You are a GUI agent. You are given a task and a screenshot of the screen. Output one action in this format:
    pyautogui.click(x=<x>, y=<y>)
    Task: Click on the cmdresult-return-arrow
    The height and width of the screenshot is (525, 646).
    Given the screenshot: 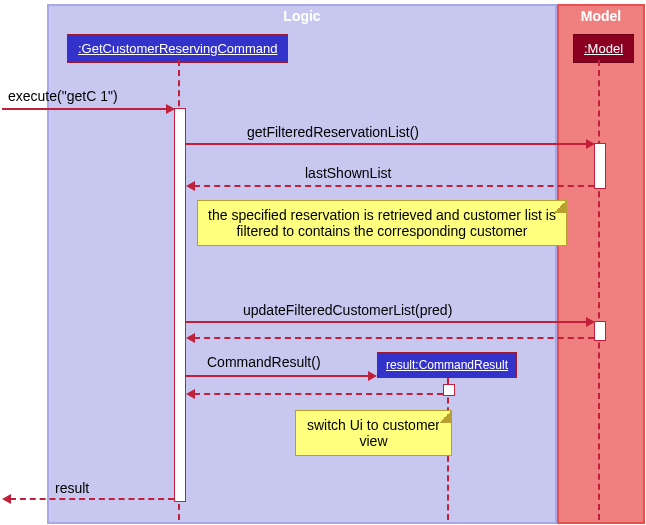 What is the action you would take?
    pyautogui.click(x=190, y=394)
    